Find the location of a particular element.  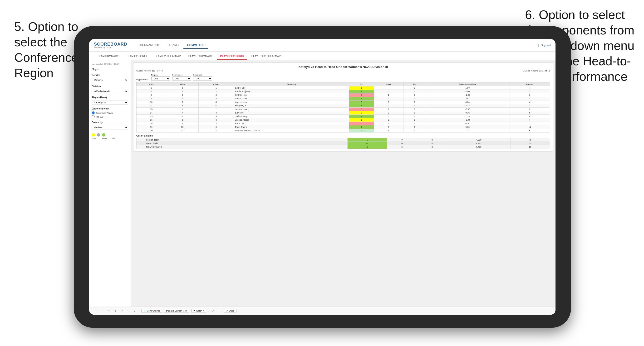

nav-teams: TEAMS is located at coordinates (174, 45).